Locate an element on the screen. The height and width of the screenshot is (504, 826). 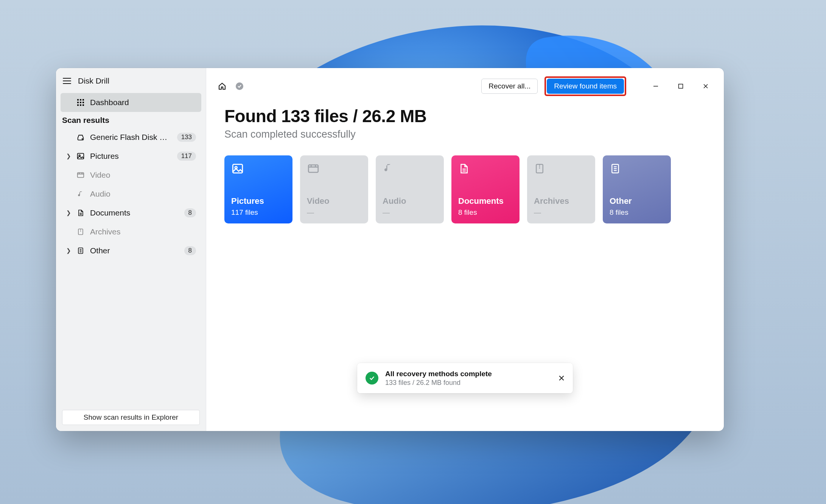
hamburger-icon is located at coordinates (67, 81).